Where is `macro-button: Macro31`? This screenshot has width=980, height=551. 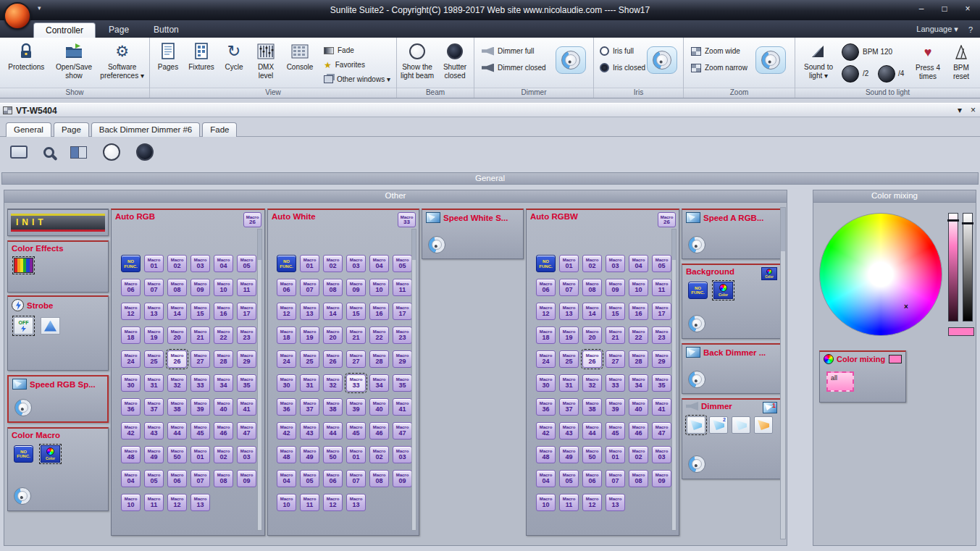
macro-button: Macro31 is located at coordinates (310, 383).